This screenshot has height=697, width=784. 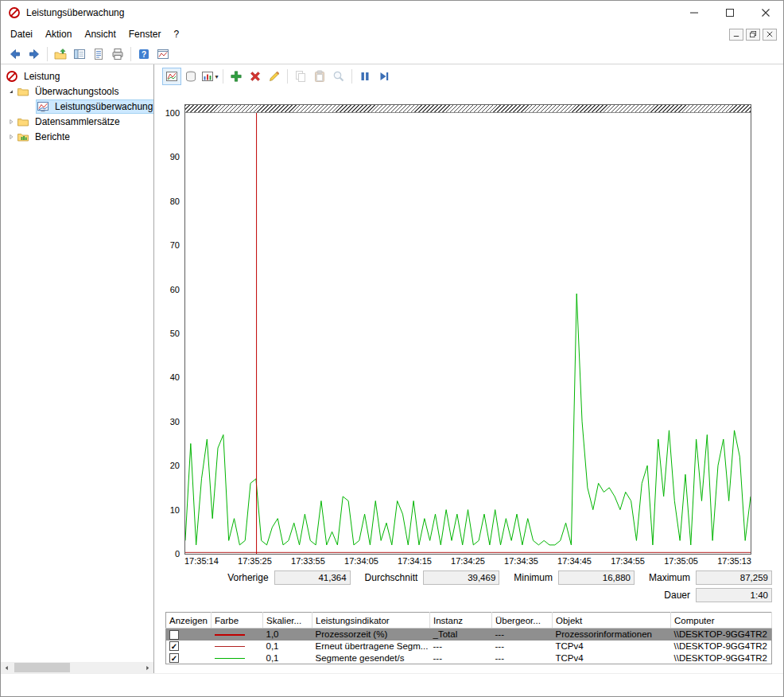 What do you see at coordinates (15, 54) in the screenshot?
I see `back-icon` at bounding box center [15, 54].